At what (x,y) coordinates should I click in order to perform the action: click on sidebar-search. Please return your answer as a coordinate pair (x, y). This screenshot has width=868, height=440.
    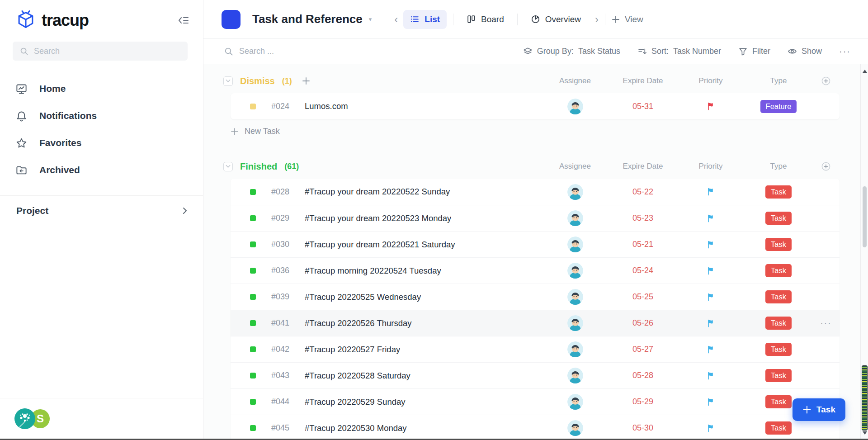
    Looking at the image, I should click on (100, 51).